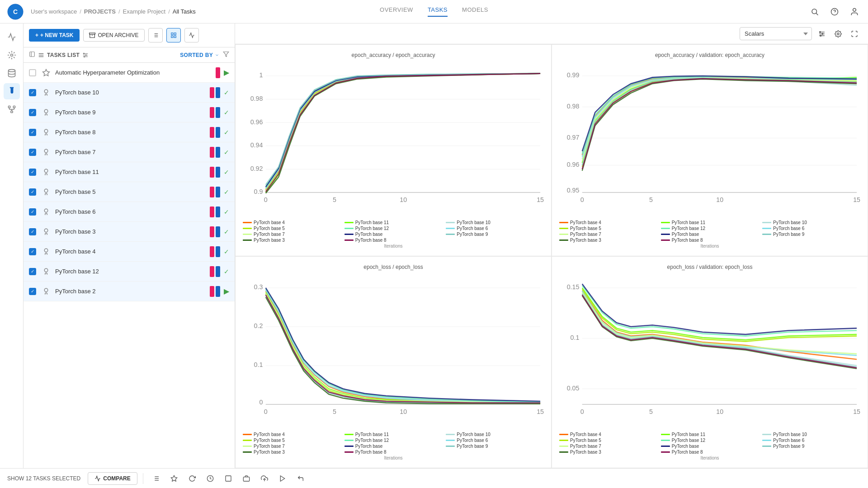 This screenshot has width=868, height=488. What do you see at coordinates (129, 152) in the screenshot?
I see `task-item: ✓ PyTorch base 7 ✓` at bounding box center [129, 152].